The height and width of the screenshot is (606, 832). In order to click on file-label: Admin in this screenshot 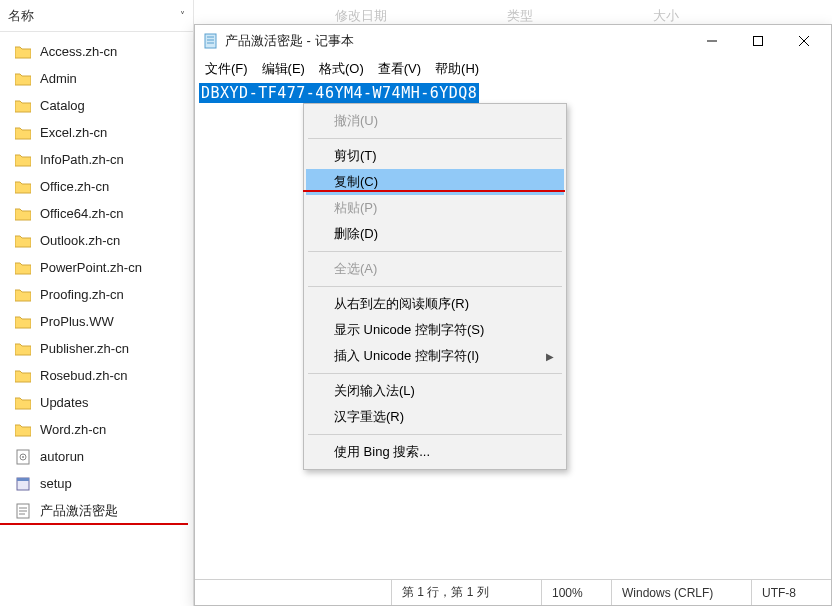, I will do `click(58, 78)`.